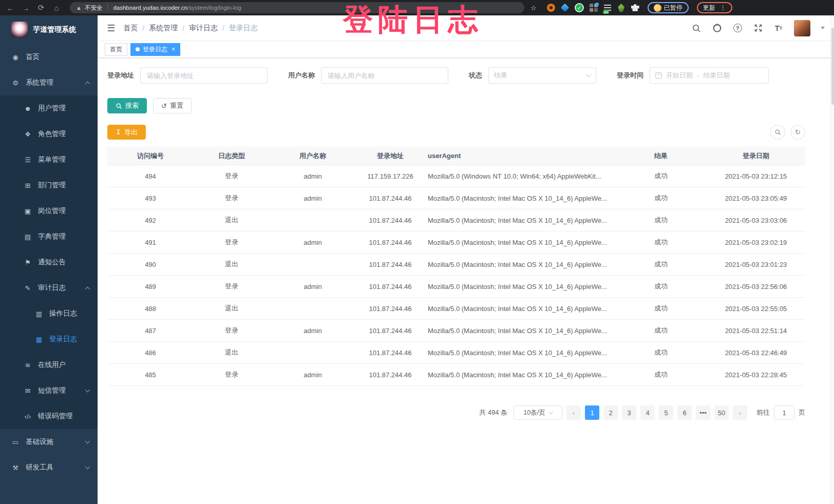 Image resolution: width=834 pixels, height=504 pixels. What do you see at coordinates (709, 8) in the screenshot?
I see `update-label: 更新` at bounding box center [709, 8].